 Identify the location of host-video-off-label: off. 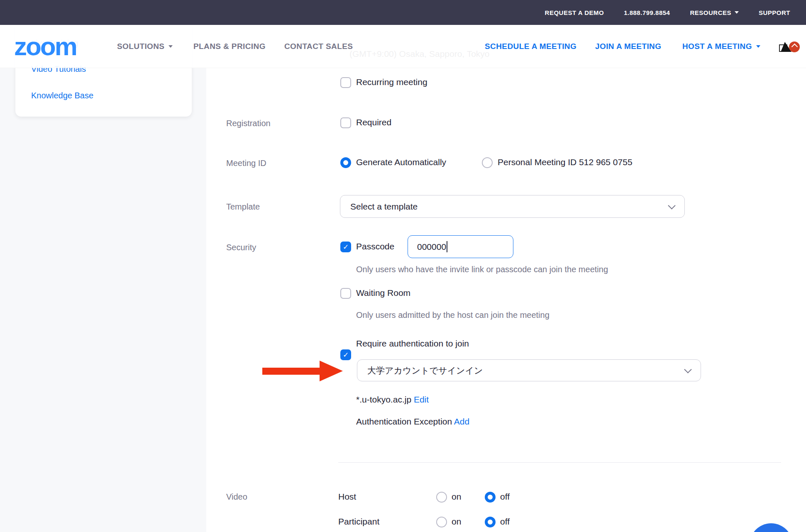
(505, 497).